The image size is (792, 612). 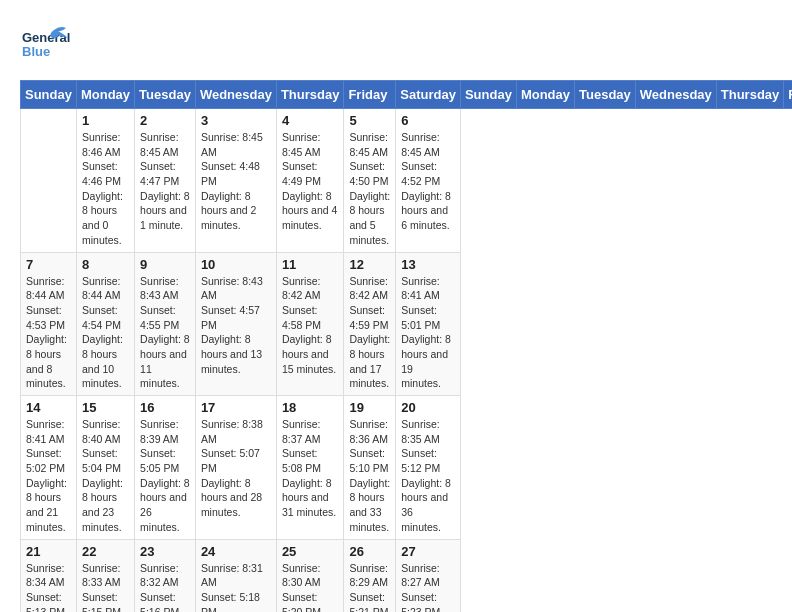 I want to click on day-info: Sunrise: 8:36 AM Sunset: 5:10 PM Dayligh…, so click(x=370, y=476).